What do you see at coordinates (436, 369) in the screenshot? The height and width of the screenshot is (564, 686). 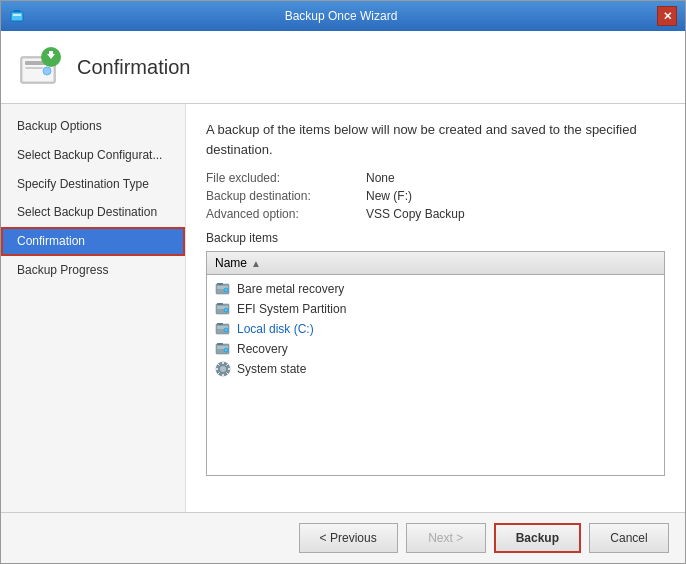 I see `table-row: System state` at bounding box center [436, 369].